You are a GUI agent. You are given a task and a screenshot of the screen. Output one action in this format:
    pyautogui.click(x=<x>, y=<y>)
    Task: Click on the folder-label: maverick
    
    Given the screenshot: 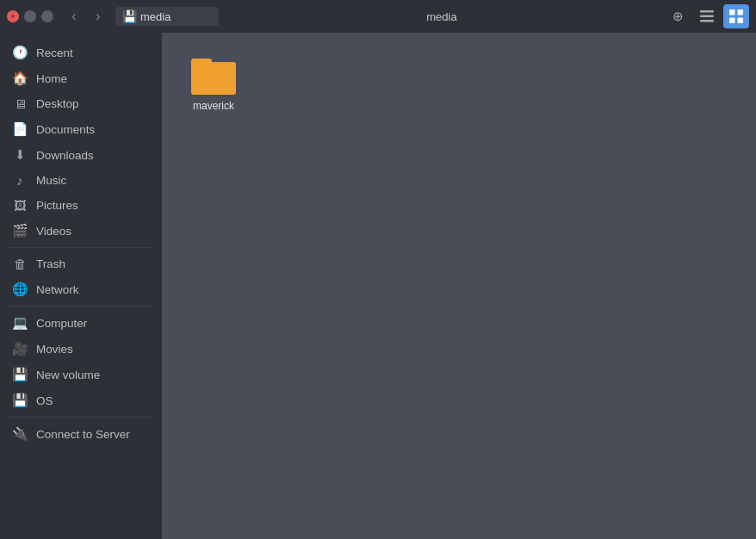 What is the action you would take?
    pyautogui.click(x=214, y=106)
    